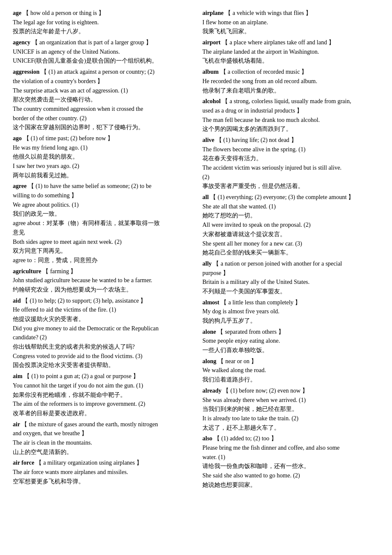 This screenshot has width=392, height=555. Describe the element at coordinates (101, 157) in the screenshot. I see `entry-ago: ago 【 (1) of time past; (2) before now 】…` at that location.